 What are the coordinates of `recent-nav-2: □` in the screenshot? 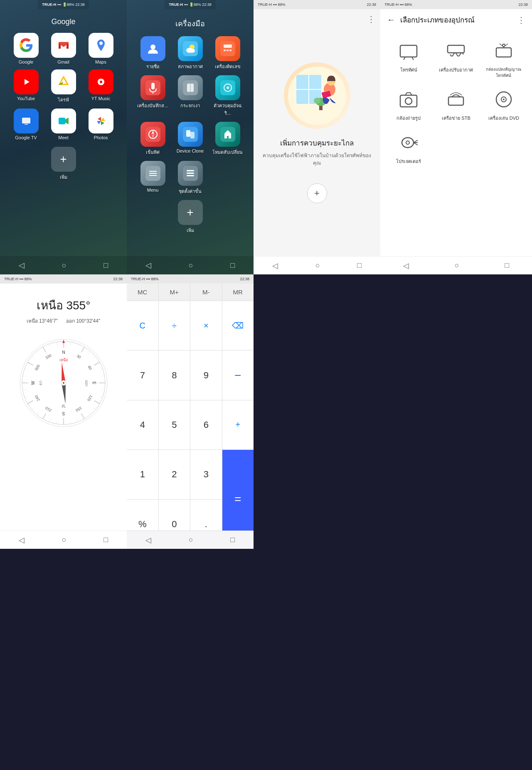 It's located at (233, 265).